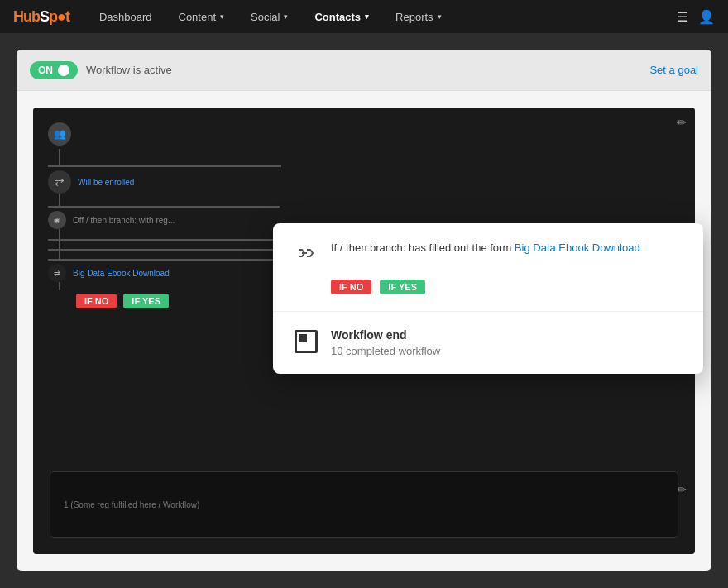 The image size is (728, 588). What do you see at coordinates (507, 287) in the screenshot?
I see `popup-branch-buttons: IF NO IF YES` at bounding box center [507, 287].